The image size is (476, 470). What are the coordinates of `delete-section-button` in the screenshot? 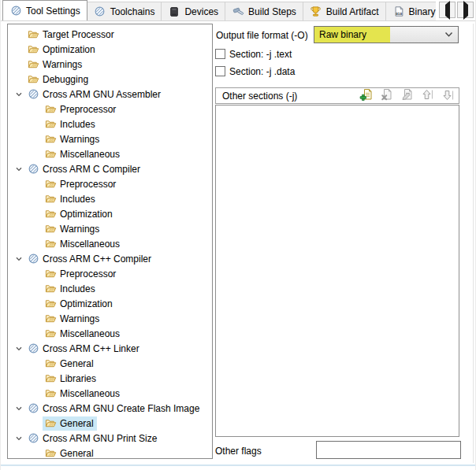 It's located at (386, 96).